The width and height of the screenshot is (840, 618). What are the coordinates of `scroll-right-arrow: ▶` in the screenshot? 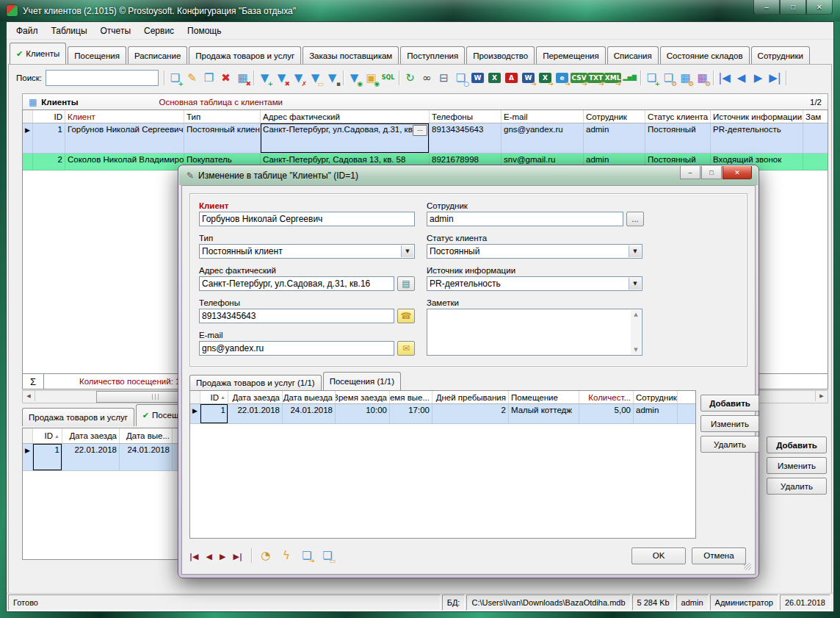 It's located at (821, 396).